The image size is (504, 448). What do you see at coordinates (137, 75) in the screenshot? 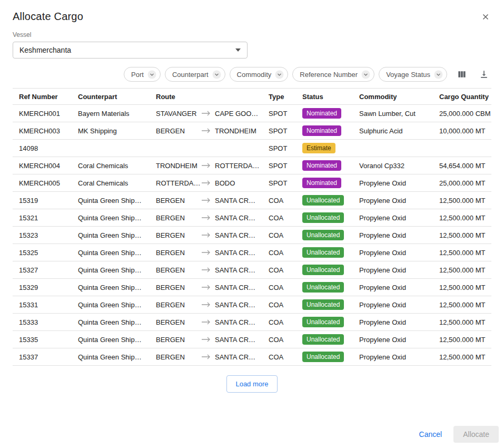
I see `filter-chip-label: Port` at bounding box center [137, 75].